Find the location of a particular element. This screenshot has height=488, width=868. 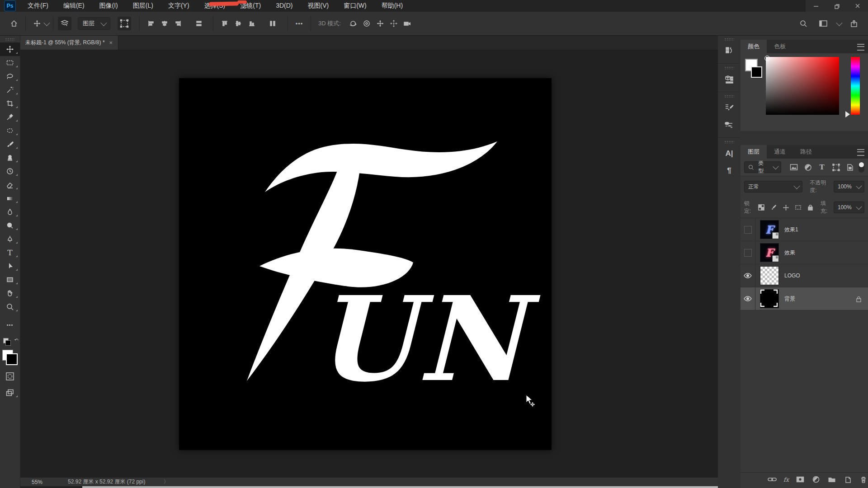

threed-pan-button is located at coordinates (380, 23).